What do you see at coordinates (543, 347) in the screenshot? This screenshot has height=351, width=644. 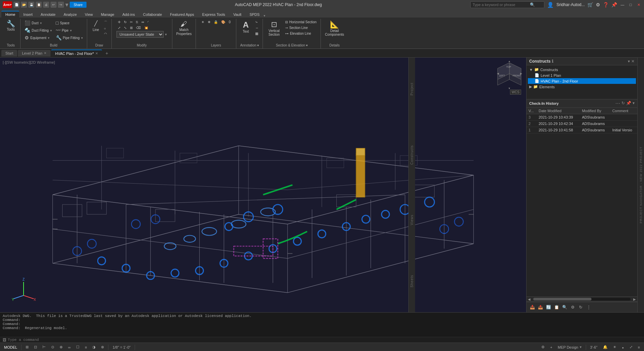 I see `gear-settings: ⚙` at bounding box center [543, 347].